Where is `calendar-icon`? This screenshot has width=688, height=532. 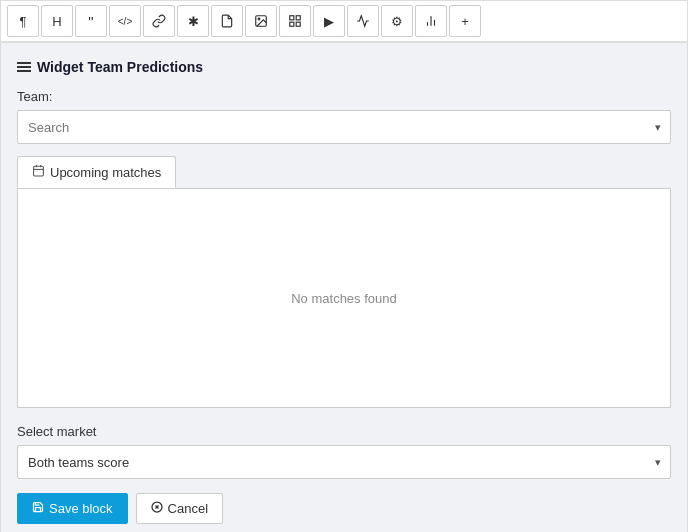
calendar-icon is located at coordinates (38, 172).